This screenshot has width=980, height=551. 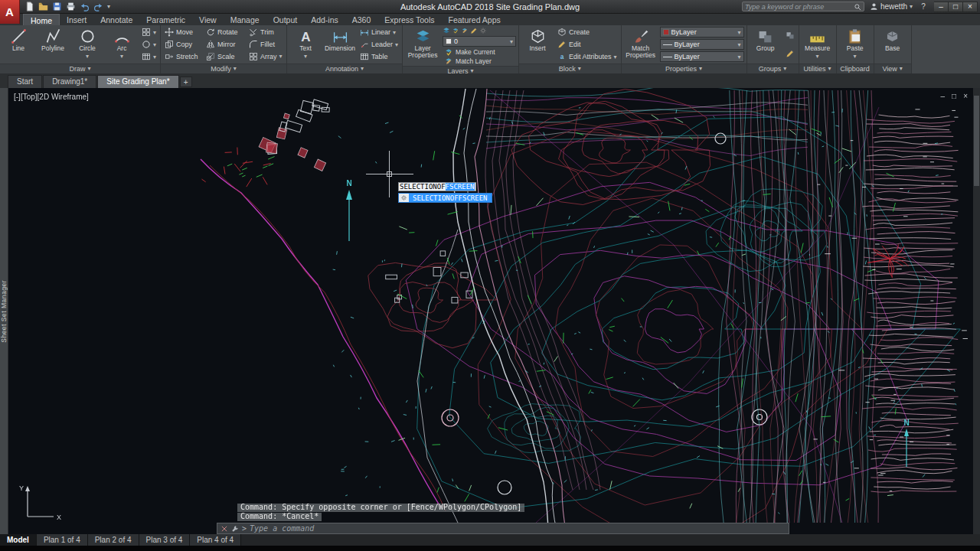 What do you see at coordinates (790, 35) in the screenshot?
I see `ungroup-button` at bounding box center [790, 35].